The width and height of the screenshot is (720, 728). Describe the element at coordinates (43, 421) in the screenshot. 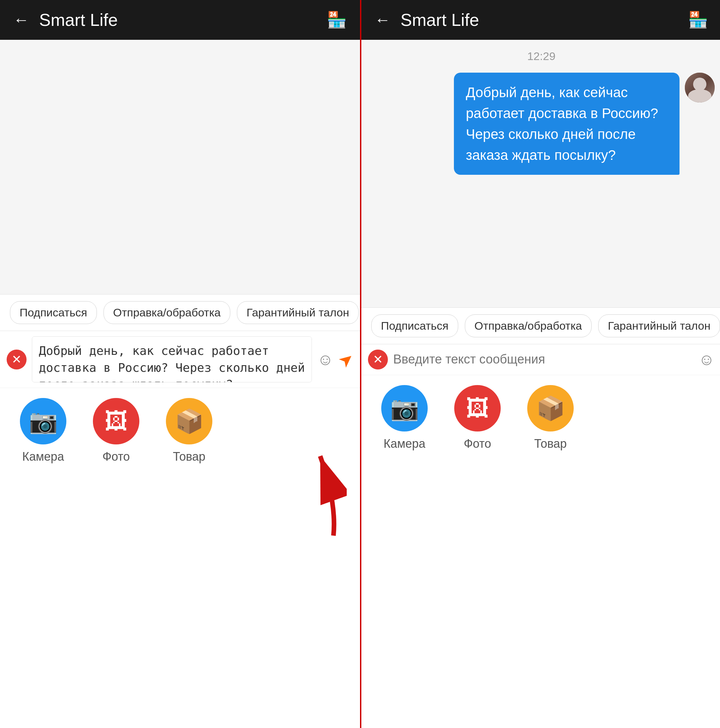

I see `left-camera-icon: 📷` at that location.